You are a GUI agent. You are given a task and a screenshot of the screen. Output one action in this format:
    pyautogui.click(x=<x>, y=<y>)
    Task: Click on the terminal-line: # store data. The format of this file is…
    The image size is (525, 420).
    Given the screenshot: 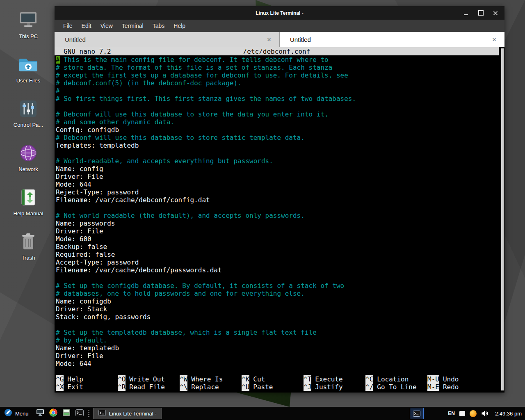 What is the action you would take?
    pyautogui.click(x=280, y=67)
    